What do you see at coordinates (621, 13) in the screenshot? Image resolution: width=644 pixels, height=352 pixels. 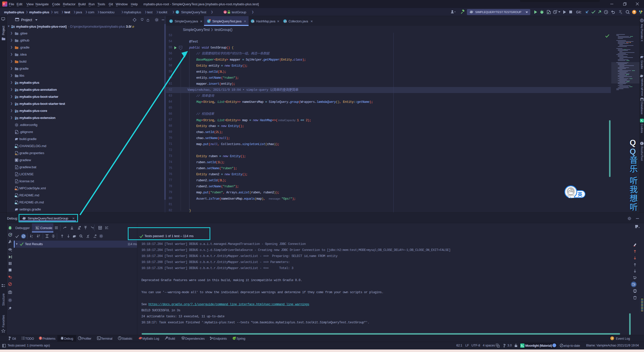 I see `svg-text: A` at bounding box center [621, 13].